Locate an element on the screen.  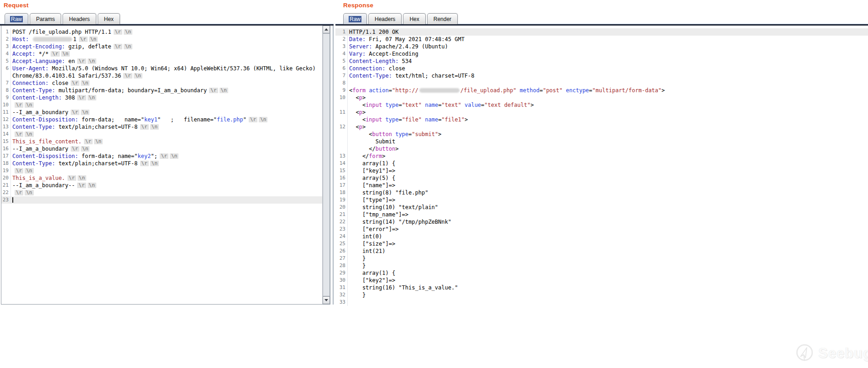
code-text: </form> is located at coordinates (608, 156).